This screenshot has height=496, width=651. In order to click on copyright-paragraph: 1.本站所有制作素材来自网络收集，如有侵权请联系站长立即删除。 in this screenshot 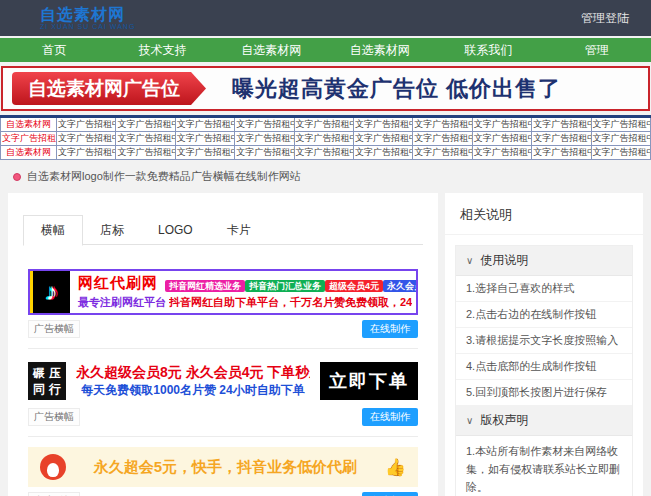, I will do `click(544, 466)`.